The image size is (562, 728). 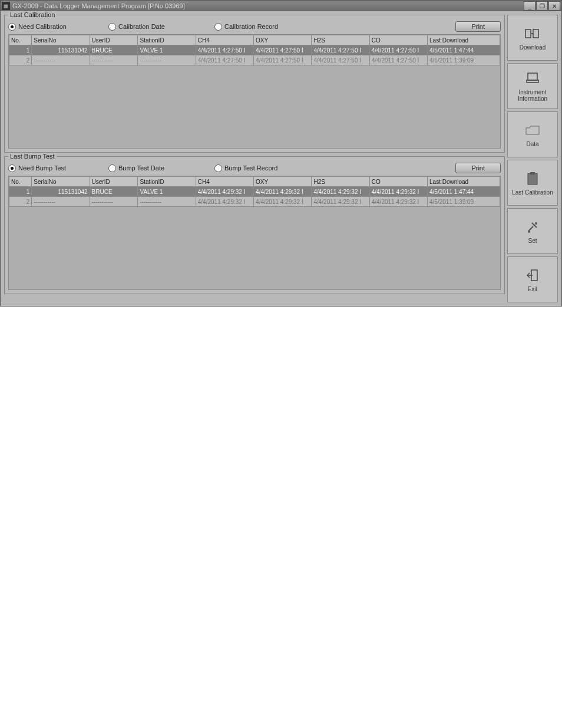 What do you see at coordinates (283, 60) in the screenshot?
I see `cell-oxy: 4/4/2011 4:27:50 I` at bounding box center [283, 60].